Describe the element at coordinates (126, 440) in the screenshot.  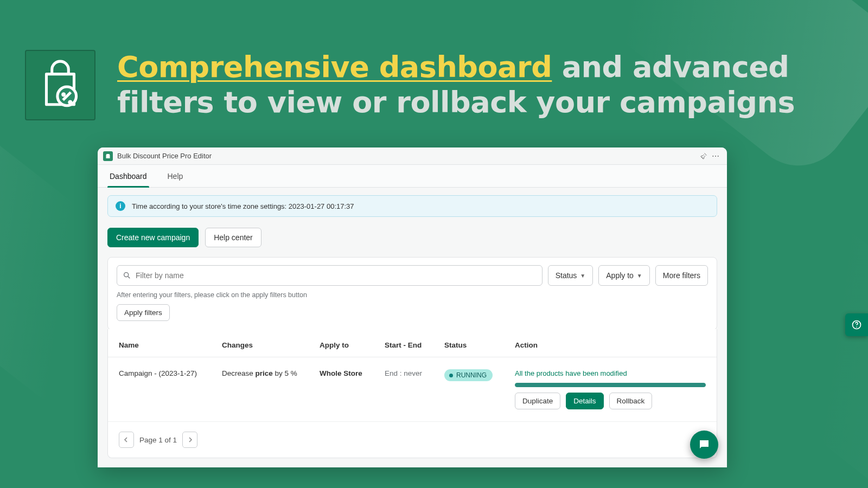
I see `prev-page-button` at that location.